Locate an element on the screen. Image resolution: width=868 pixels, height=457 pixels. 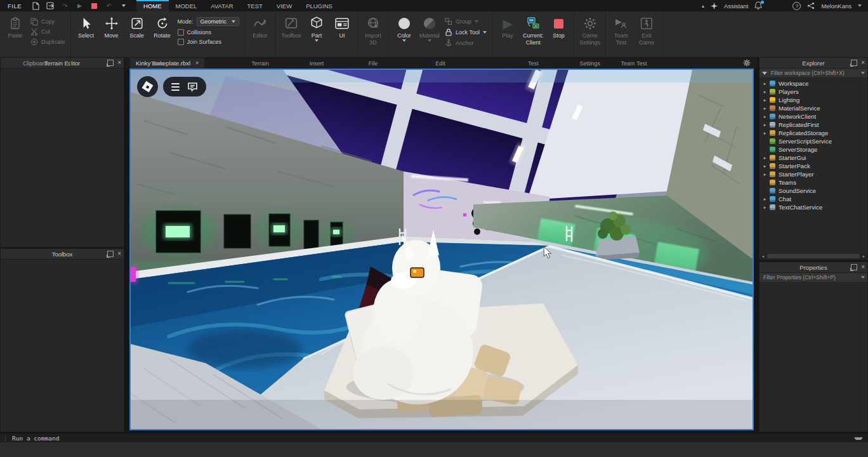
roblox-menu-button is located at coordinates (147, 86).